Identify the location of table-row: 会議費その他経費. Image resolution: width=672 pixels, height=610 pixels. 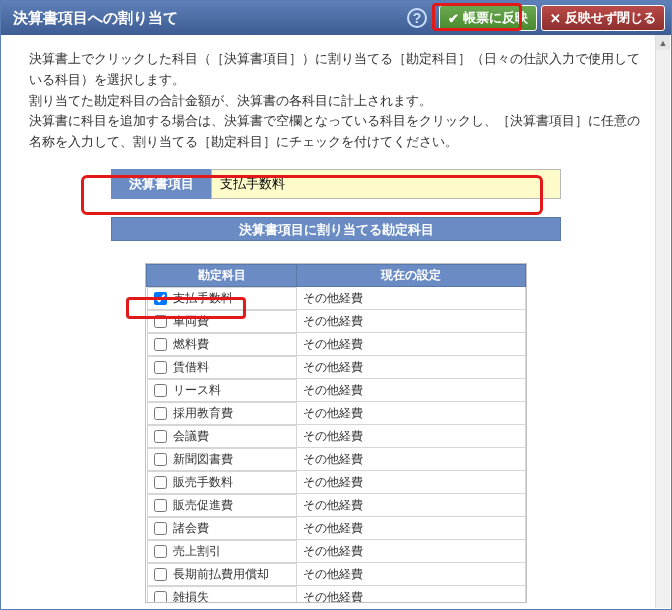
(336, 436).